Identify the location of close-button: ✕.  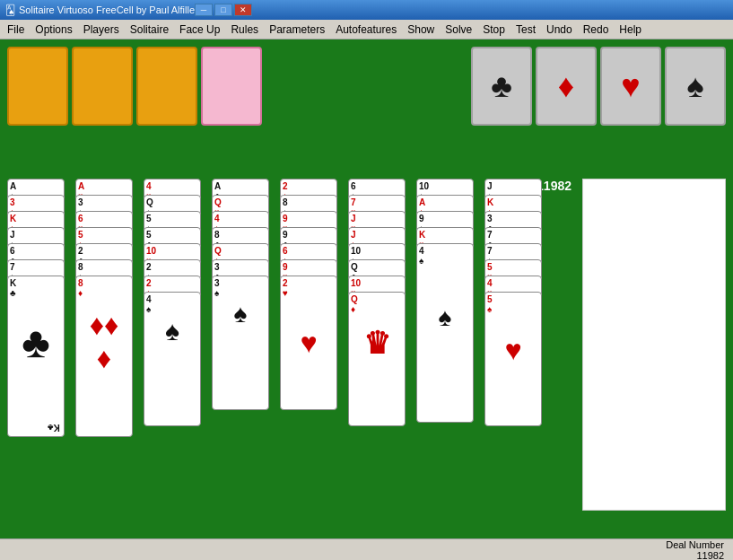
(243, 10).